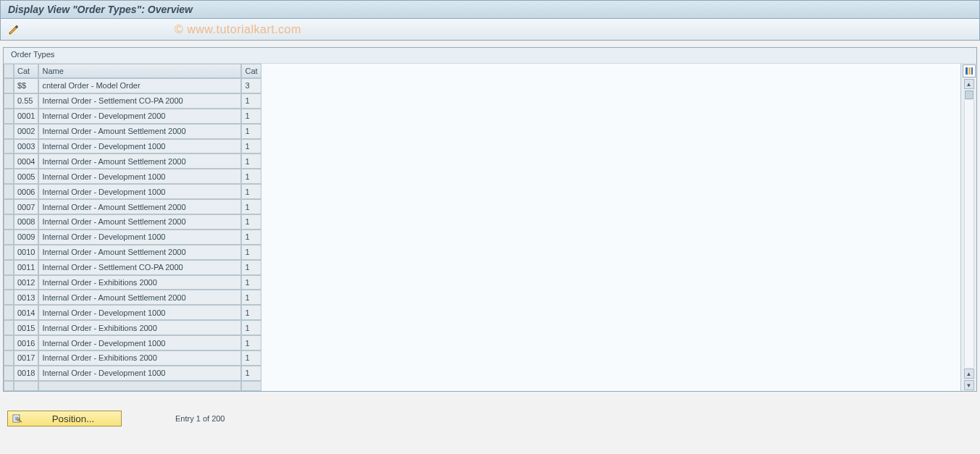  What do you see at coordinates (140, 85) in the screenshot?
I see `cell-name: cnteral Order - Model Order` at bounding box center [140, 85].